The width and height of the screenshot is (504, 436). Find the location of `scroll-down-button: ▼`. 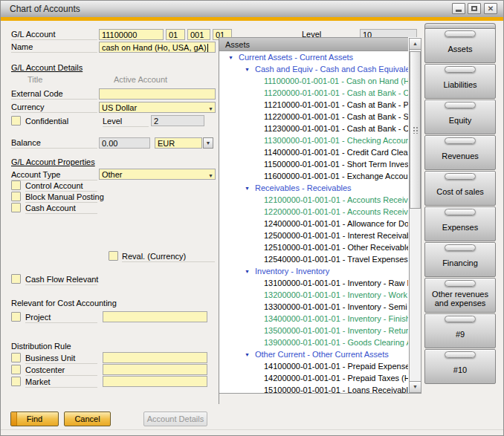

scroll-down-button: ▼ is located at coordinates (415, 387).